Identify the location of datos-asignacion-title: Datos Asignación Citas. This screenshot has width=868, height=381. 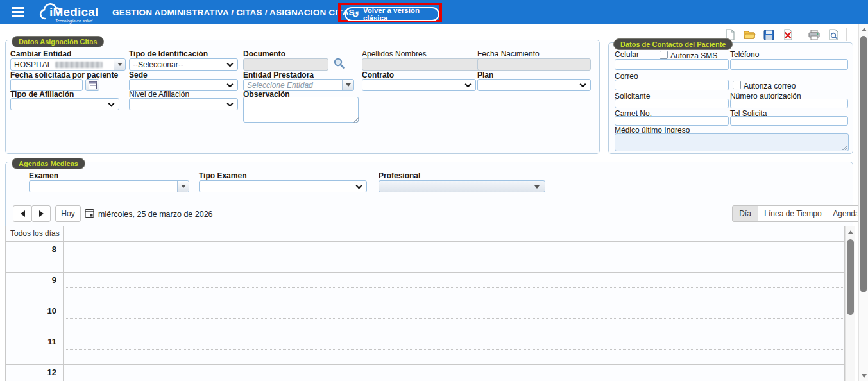
(58, 42).